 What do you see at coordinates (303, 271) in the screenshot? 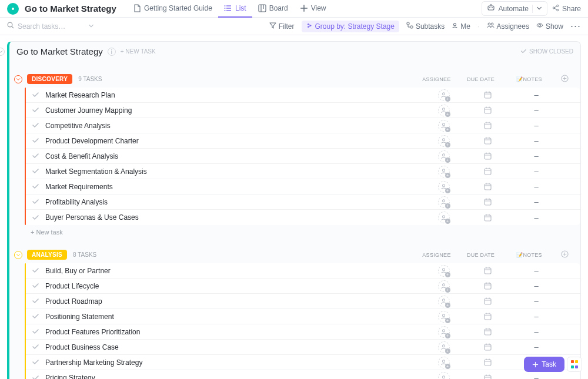
I see `task-row: Build, Buy or Partner + –` at bounding box center [303, 271].